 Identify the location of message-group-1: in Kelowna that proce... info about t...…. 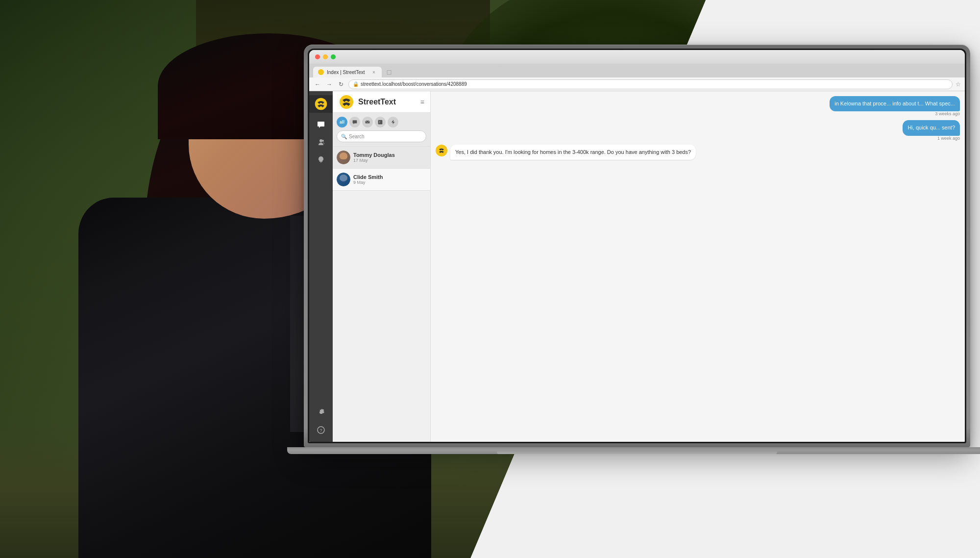
(698, 106).